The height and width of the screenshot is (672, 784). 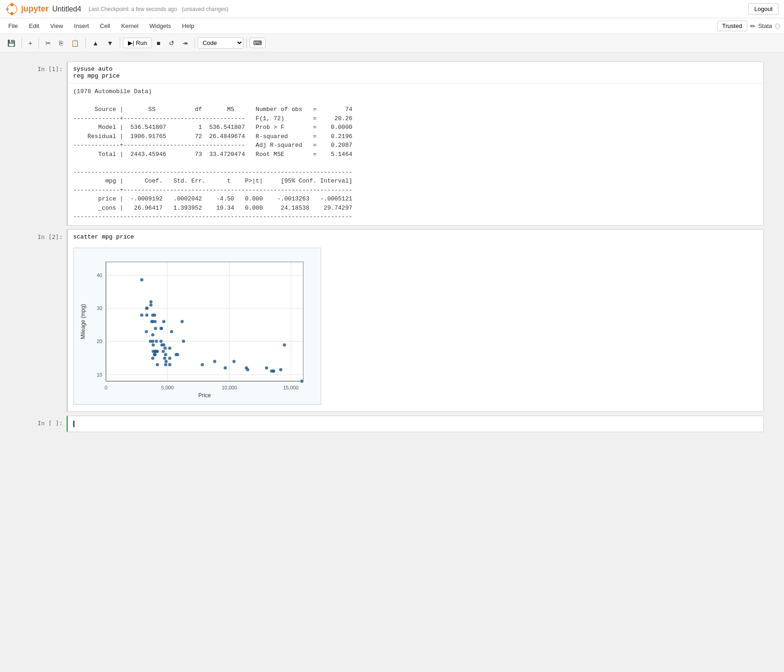 I want to click on menu-file: File, so click(x=13, y=26).